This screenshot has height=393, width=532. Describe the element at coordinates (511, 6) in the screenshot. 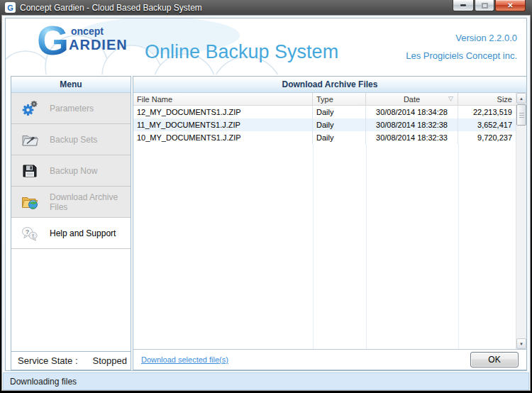

I see `close-button: ✕` at that location.